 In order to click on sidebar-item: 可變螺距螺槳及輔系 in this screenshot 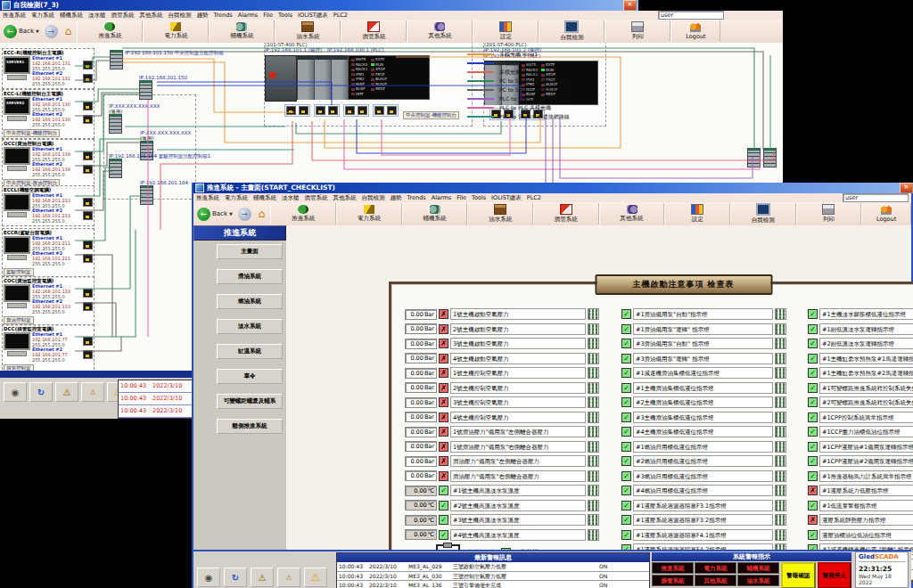, I will do `click(250, 401)`.